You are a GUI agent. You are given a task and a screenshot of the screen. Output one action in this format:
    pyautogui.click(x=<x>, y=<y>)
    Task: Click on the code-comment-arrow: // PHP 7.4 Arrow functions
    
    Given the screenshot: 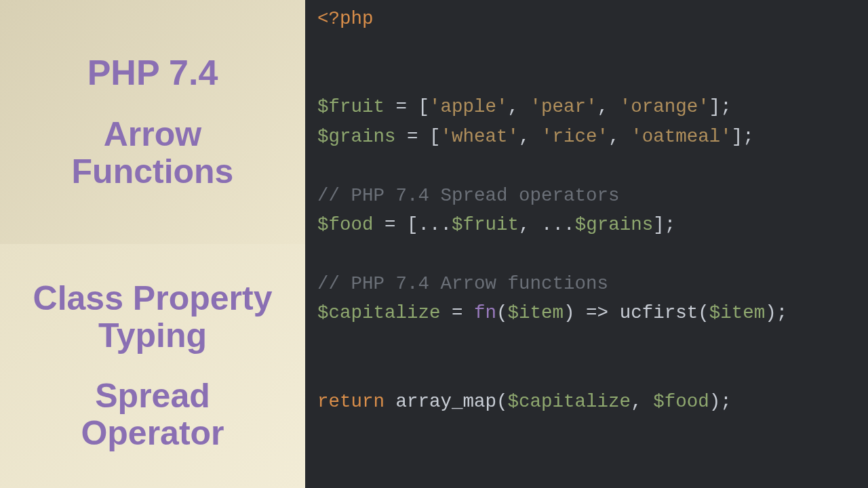 What is the action you would take?
    pyautogui.click(x=462, y=283)
    